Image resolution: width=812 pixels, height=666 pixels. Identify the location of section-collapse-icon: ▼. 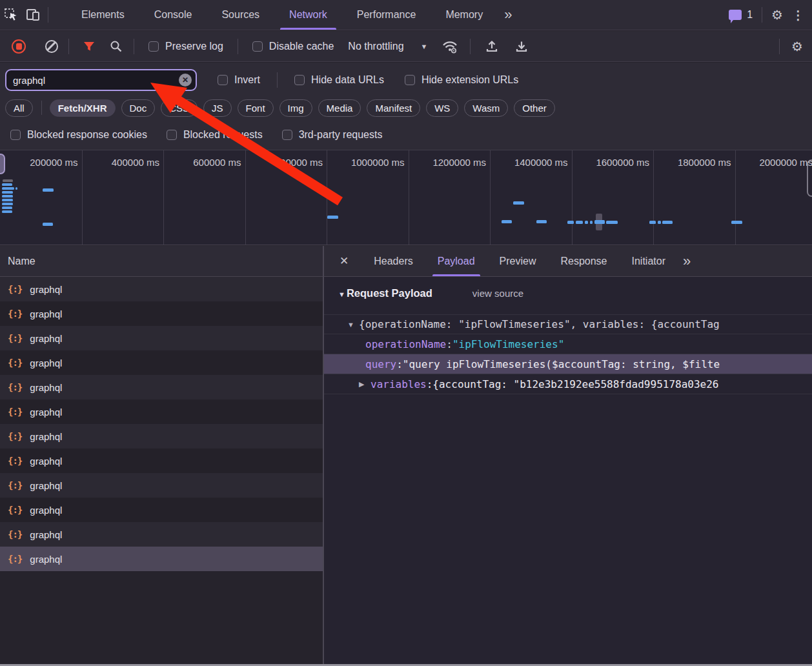
(342, 294).